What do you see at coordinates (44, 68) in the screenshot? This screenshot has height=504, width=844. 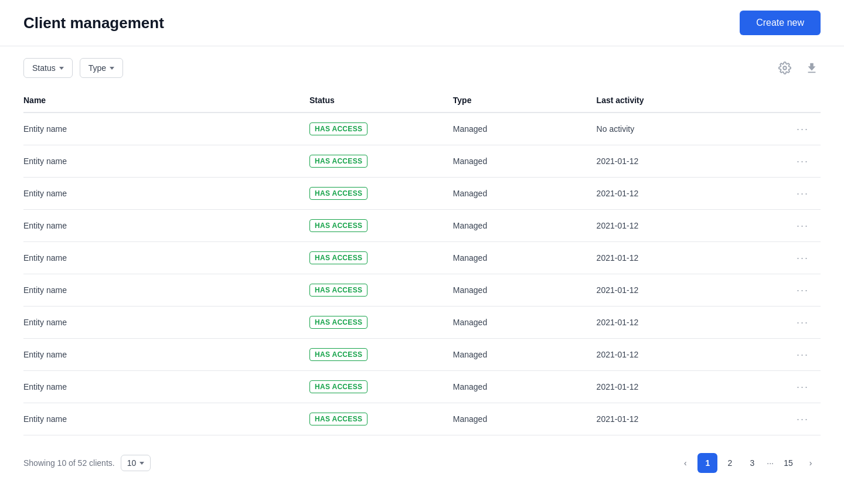 I see `status-filter-label: Status` at bounding box center [44, 68].